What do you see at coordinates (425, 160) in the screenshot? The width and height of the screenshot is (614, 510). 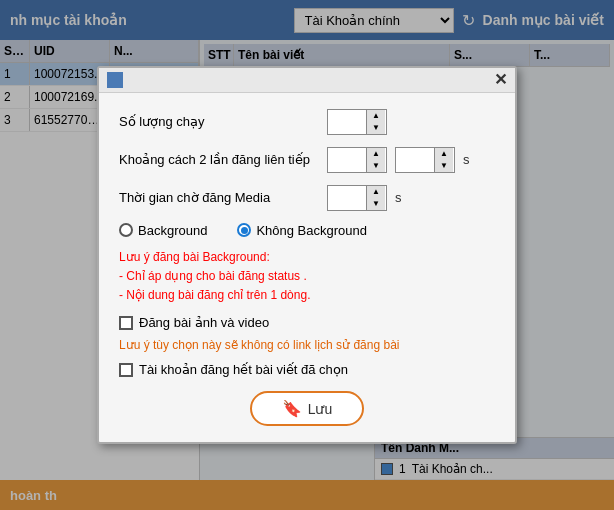 I see `khoang-cach-input2: 10 ▲ ▼` at bounding box center [425, 160].